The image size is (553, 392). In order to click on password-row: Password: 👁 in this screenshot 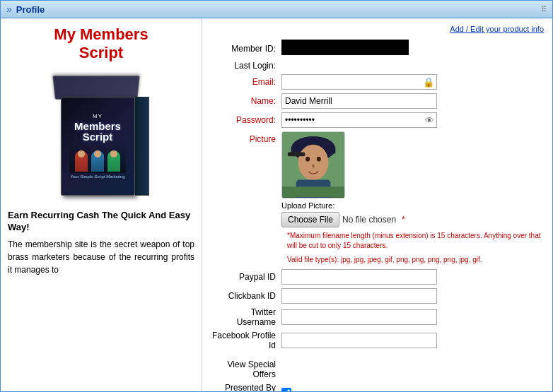, I will do `click(378, 120)`.